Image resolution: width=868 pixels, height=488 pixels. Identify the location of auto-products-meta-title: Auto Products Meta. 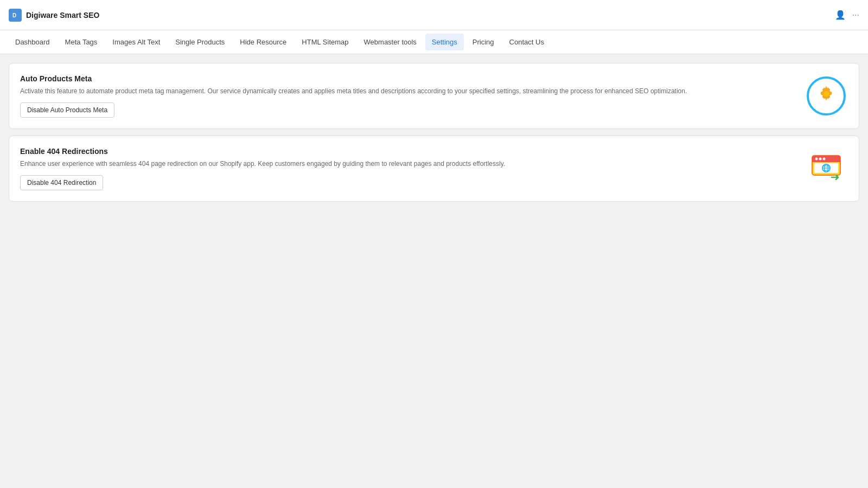
(401, 79).